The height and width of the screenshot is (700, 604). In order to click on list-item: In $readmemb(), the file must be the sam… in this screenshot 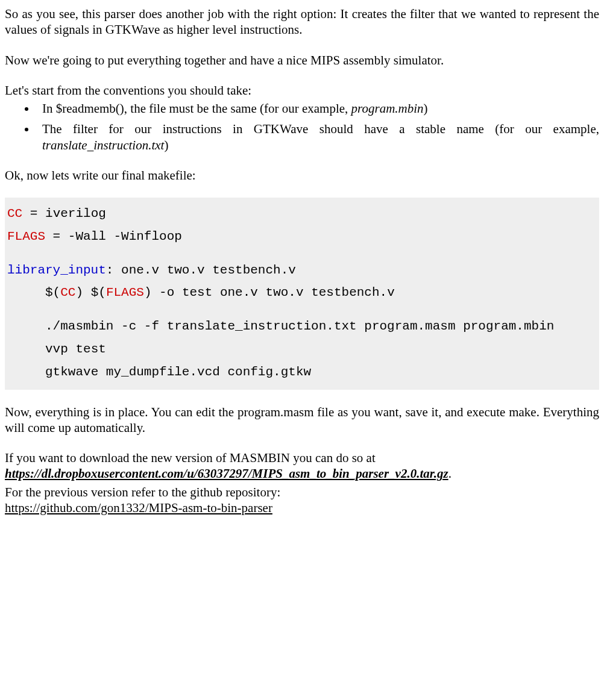, I will do `click(318, 108)`.